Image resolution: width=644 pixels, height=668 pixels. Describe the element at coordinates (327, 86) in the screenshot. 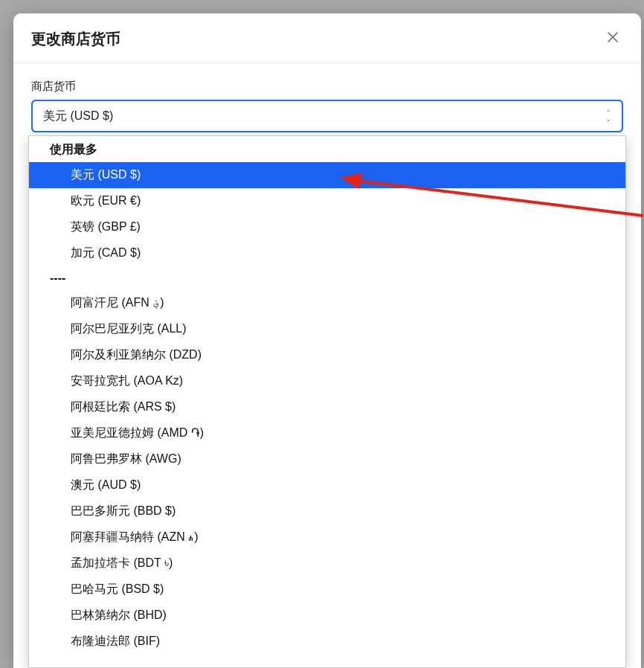

I see `currency-field-label: 商店货币` at that location.